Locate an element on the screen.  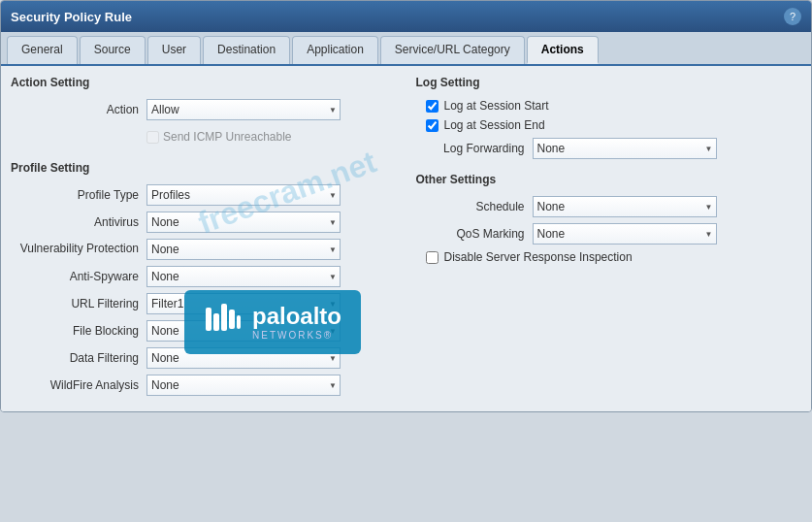
qos-label: QoS Marking is located at coordinates (474, 234).